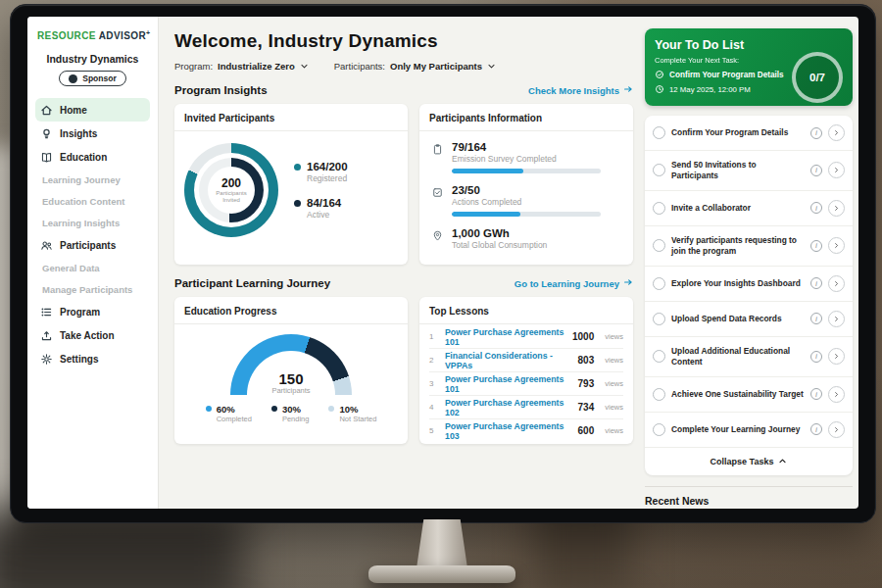  What do you see at coordinates (574, 283) in the screenshot?
I see `go-to-learning-journey-link: Go to Learning Journey` at bounding box center [574, 283].